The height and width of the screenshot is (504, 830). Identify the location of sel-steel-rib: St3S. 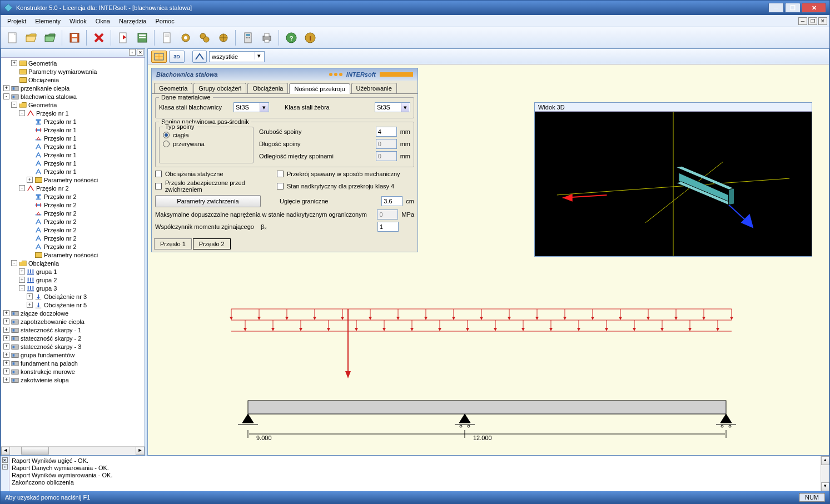
(392, 107).